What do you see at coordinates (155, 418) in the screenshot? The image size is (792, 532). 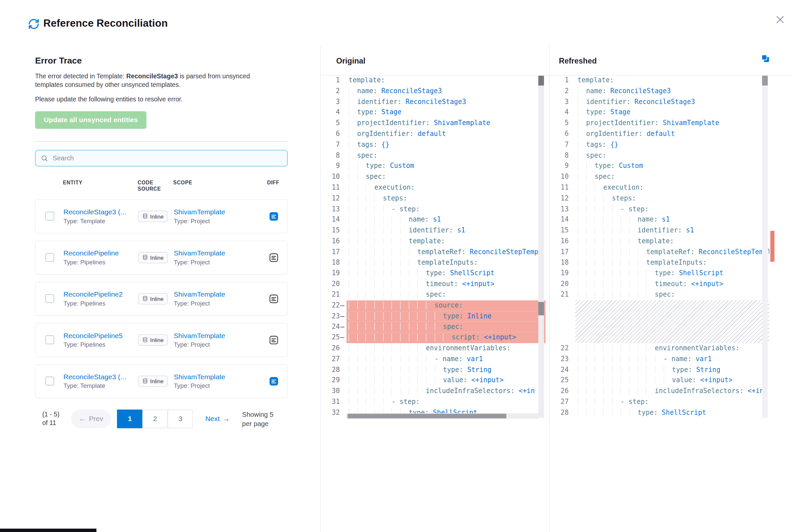 I see `page-buttons: 123` at bounding box center [155, 418].